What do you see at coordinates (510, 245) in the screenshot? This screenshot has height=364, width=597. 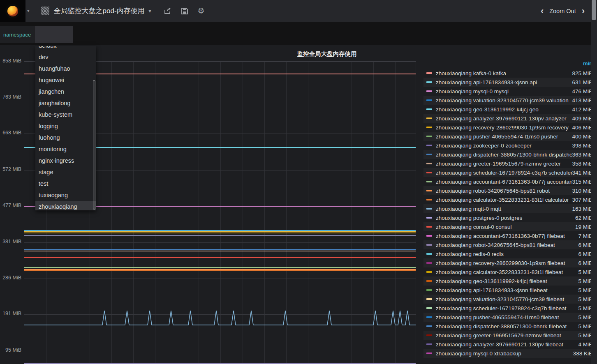 I see `legend-row: zhouxiaoqiang robot-3420675645-bps81 fil…` at bounding box center [510, 245].